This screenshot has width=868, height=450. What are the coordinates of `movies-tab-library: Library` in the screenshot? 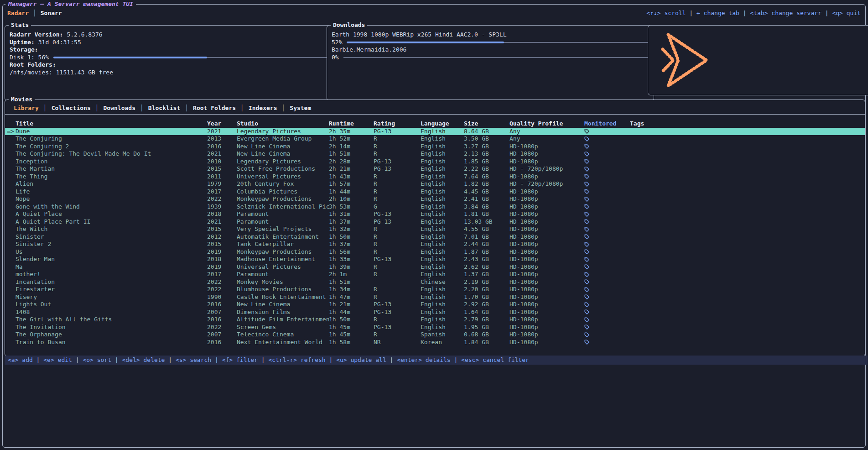 It's located at (26, 108).